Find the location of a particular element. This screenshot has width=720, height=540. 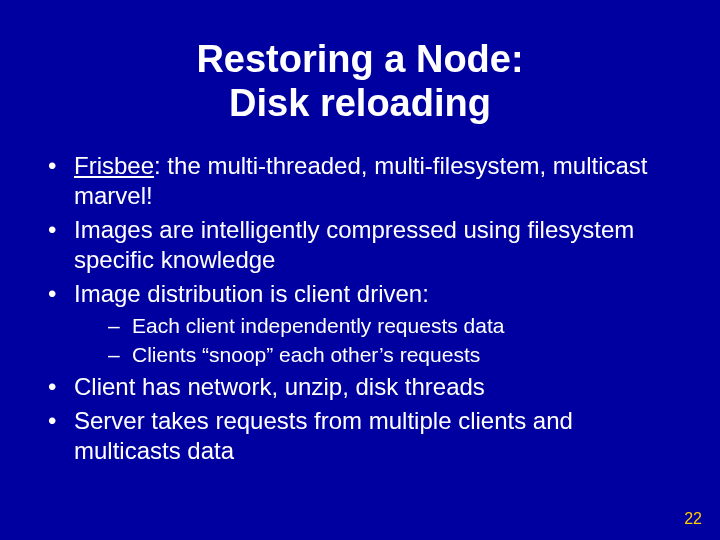

bullet-item: Images are intelligently compressed usin… is located at coordinates (360, 245).